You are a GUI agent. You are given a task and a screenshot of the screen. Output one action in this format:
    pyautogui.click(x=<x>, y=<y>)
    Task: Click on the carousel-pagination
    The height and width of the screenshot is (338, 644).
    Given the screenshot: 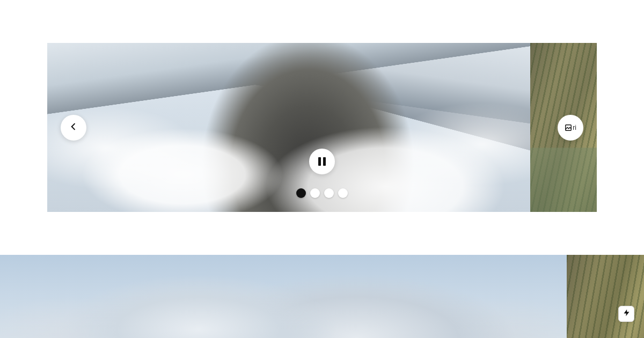 What is the action you would take?
    pyautogui.click(x=322, y=193)
    